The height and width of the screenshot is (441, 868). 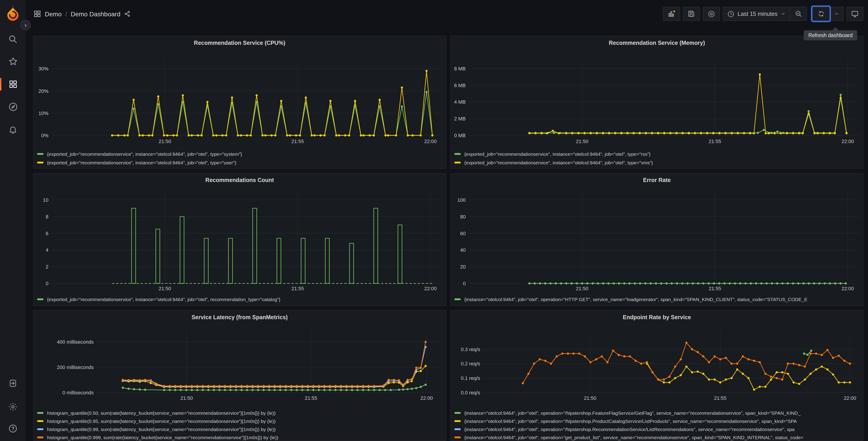 I want to click on star-icon, so click(x=13, y=61).